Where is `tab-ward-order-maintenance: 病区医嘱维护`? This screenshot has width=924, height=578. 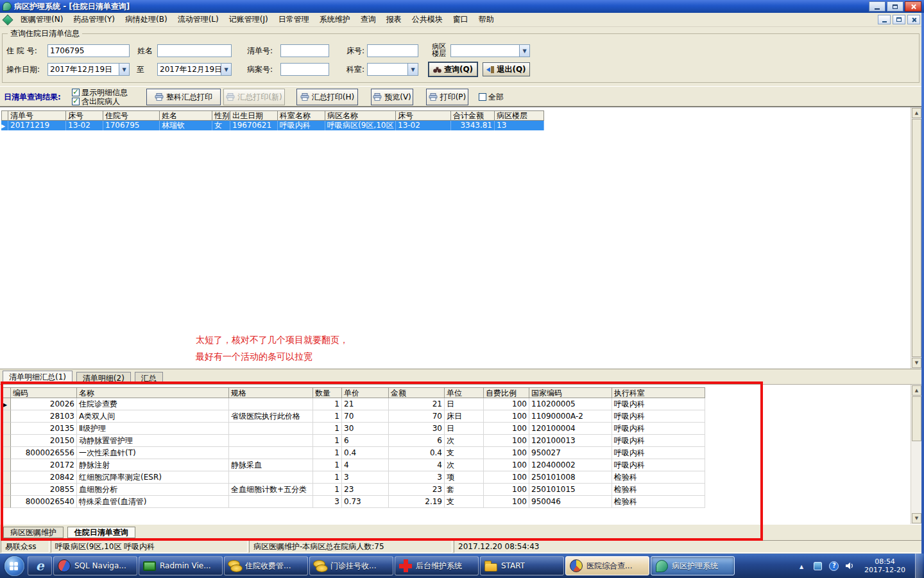 tab-ward-order-maintenance: 病区医嘱维护 is located at coordinates (33, 532).